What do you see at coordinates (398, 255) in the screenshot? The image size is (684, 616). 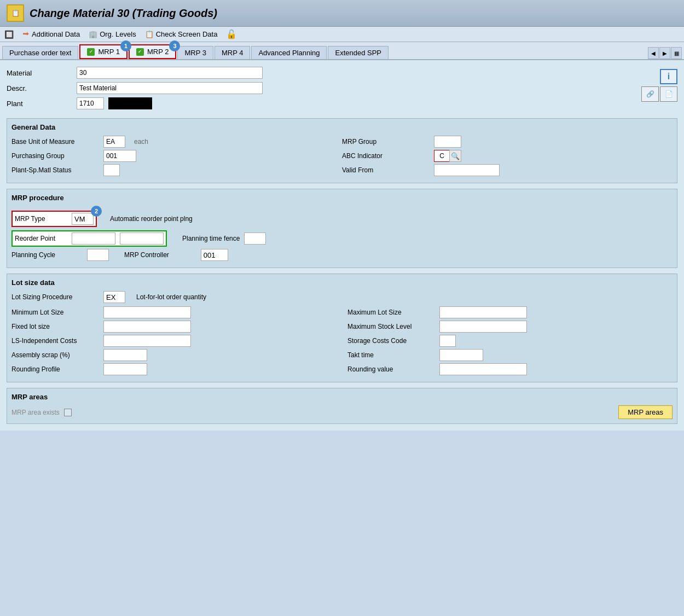 I see `mrp-controller-group: MRP Controller` at bounding box center [398, 255].